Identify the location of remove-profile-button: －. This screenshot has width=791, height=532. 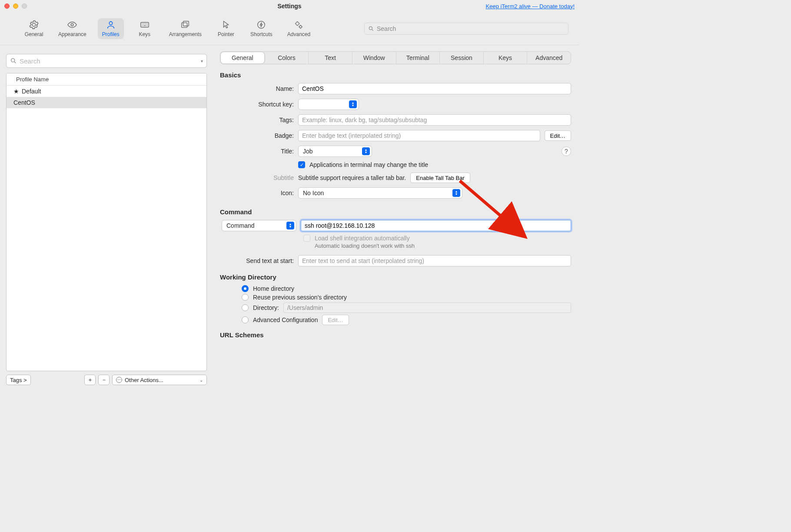
(104, 380).